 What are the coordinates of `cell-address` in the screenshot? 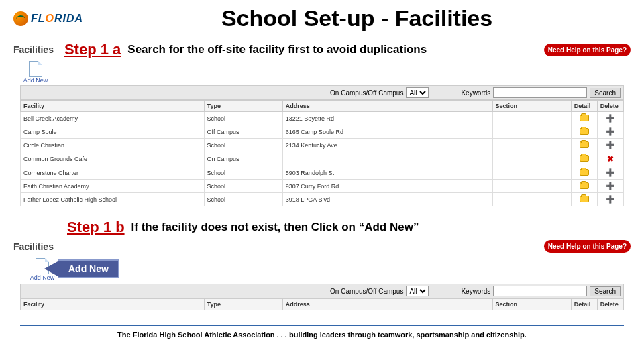 It's located at (388, 160).